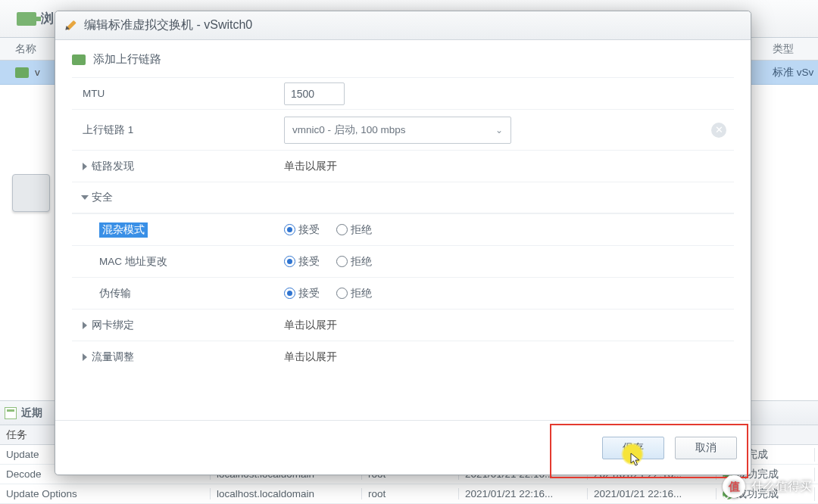 This screenshot has width=818, height=504. Describe the element at coordinates (32, 413) in the screenshot. I see `recent-tasks-title: 近期` at that location.